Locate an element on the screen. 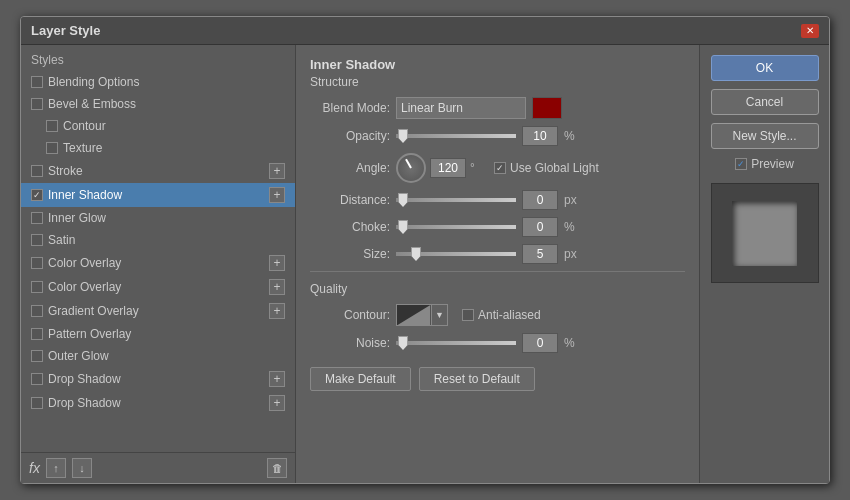 Image resolution: width=850 pixels, height=500 pixels. noise-slider is located at coordinates (456, 343).